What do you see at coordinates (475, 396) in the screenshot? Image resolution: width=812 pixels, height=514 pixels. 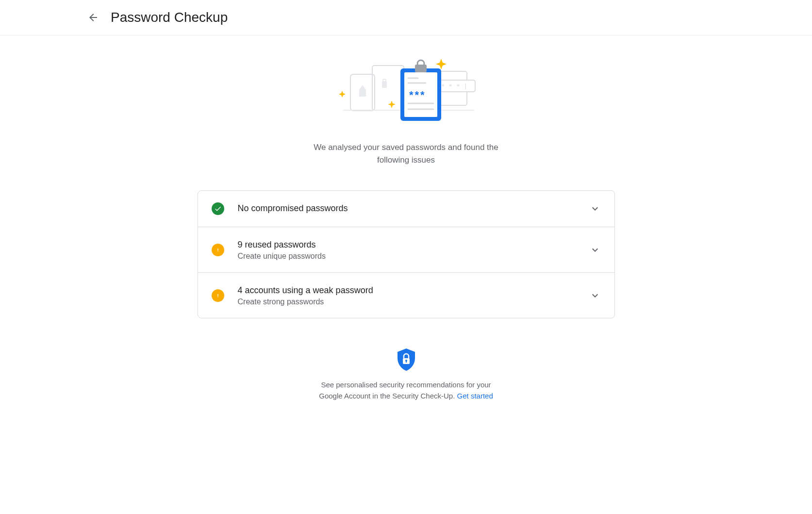 I see `get-started-link: Get started` at bounding box center [475, 396].